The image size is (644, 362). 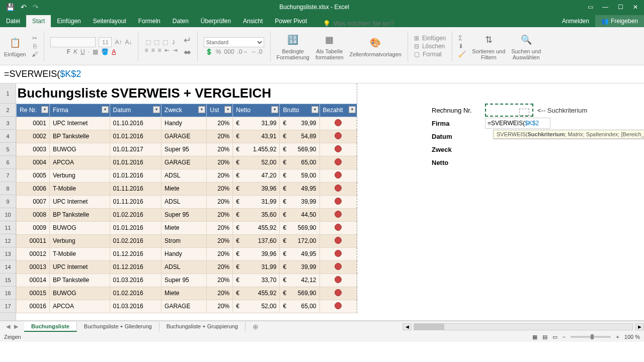 I want to click on table-row: 0008BP Tankstelle01.02.2016Super 9520%35…, so click(x=187, y=215).